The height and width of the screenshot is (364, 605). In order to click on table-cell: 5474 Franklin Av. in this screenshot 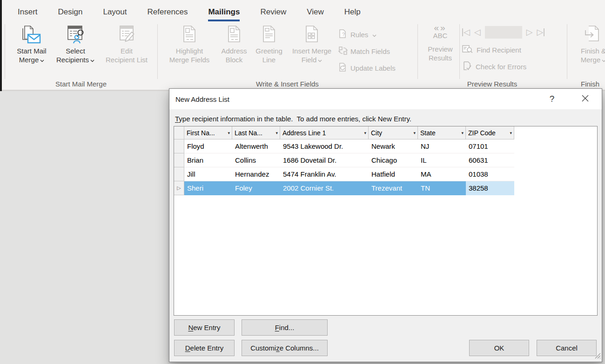, I will do `click(324, 174)`.